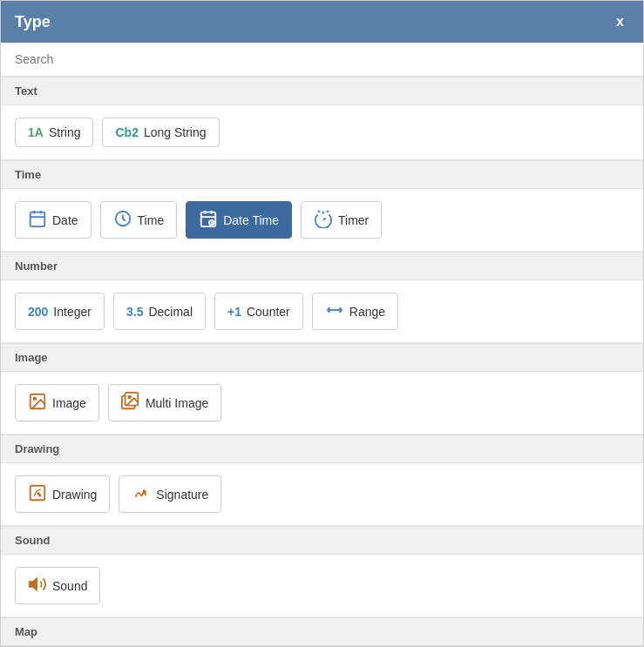  What do you see at coordinates (126, 132) in the screenshot?
I see `long-string-icon: Cb2` at bounding box center [126, 132].